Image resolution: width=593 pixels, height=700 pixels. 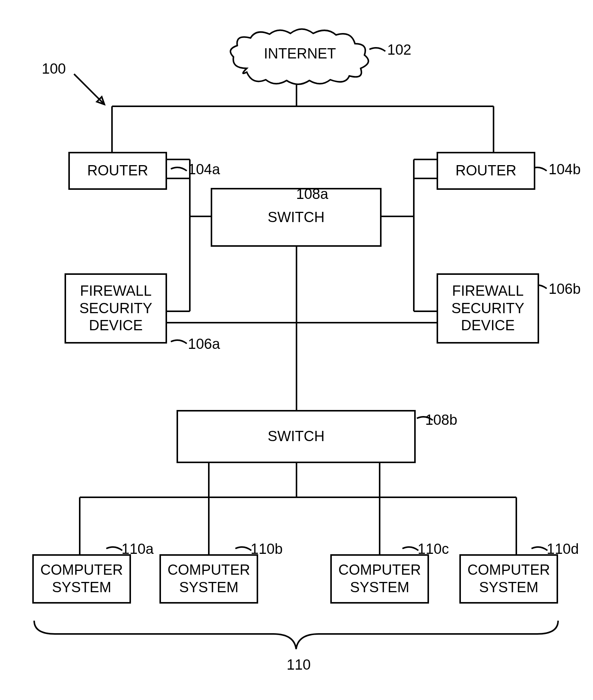 I want to click on computer-d: COMPUTER SYSTEM, so click(x=509, y=579).